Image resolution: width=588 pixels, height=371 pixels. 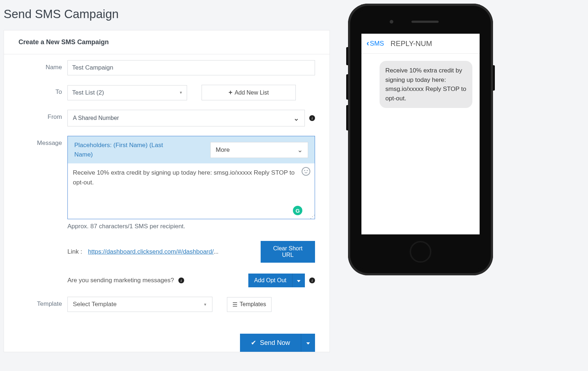 I want to click on preview-back-button: ‹ SMS, so click(x=375, y=43).